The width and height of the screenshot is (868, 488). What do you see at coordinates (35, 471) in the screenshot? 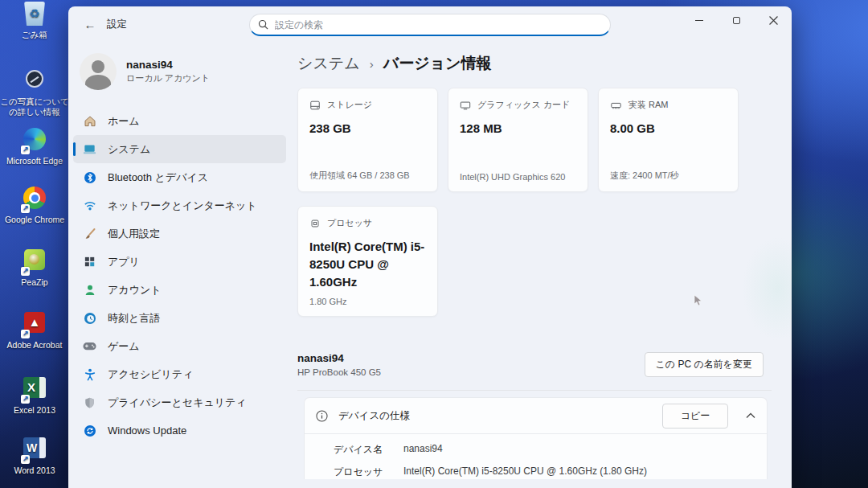
I see `desktop-icon-label: Word 2013` at bounding box center [35, 471].